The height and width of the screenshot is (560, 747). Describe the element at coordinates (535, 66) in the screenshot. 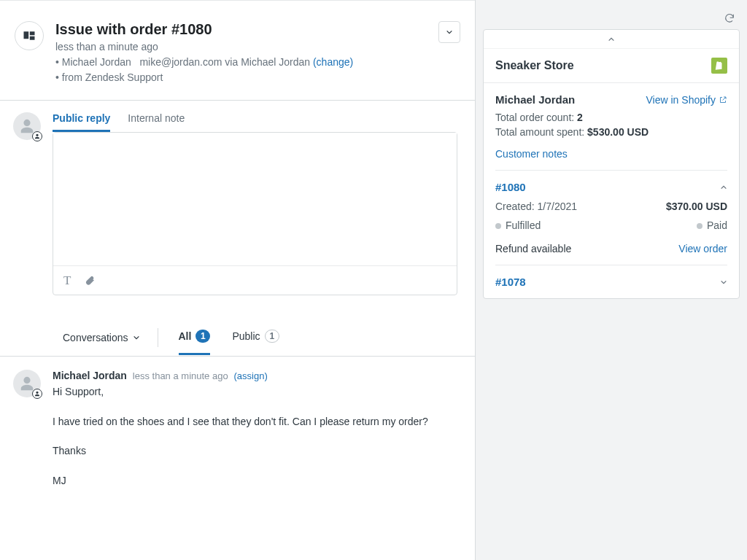

I see `store-name: Sneaker Store` at that location.